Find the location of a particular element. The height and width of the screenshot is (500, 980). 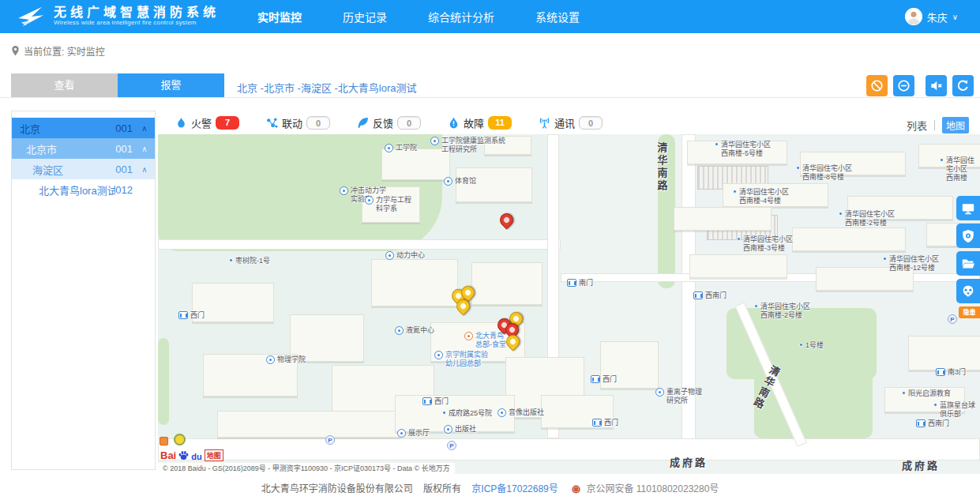

map-poi-label: 清华园住宅小区 西南楼-5号楼 is located at coordinates (742, 149).